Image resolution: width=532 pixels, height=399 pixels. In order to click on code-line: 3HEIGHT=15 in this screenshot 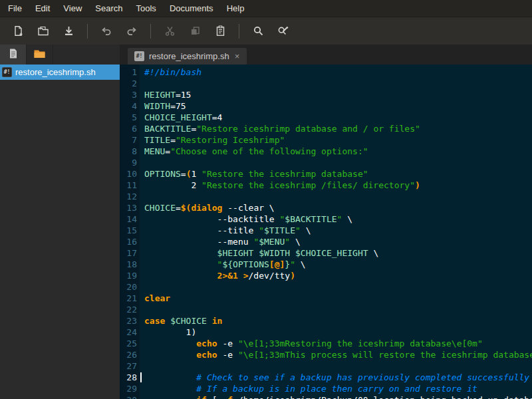, I will do `click(326, 94)`.